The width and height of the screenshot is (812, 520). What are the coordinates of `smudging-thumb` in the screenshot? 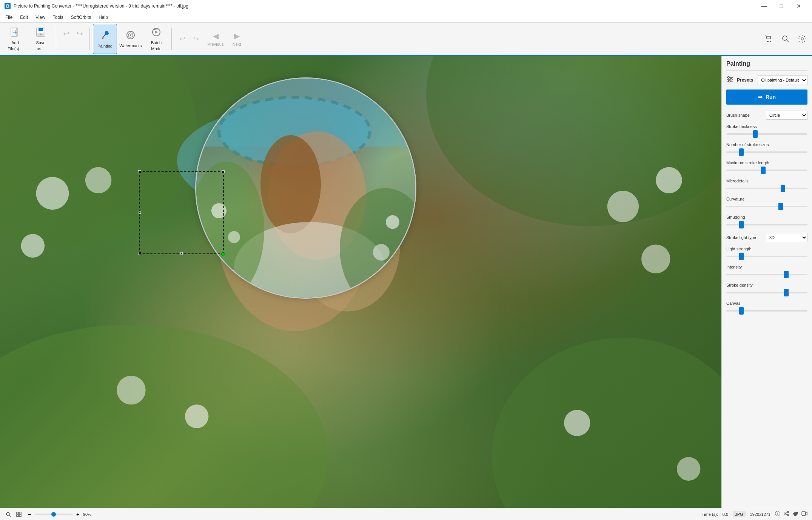 It's located at (741, 225).